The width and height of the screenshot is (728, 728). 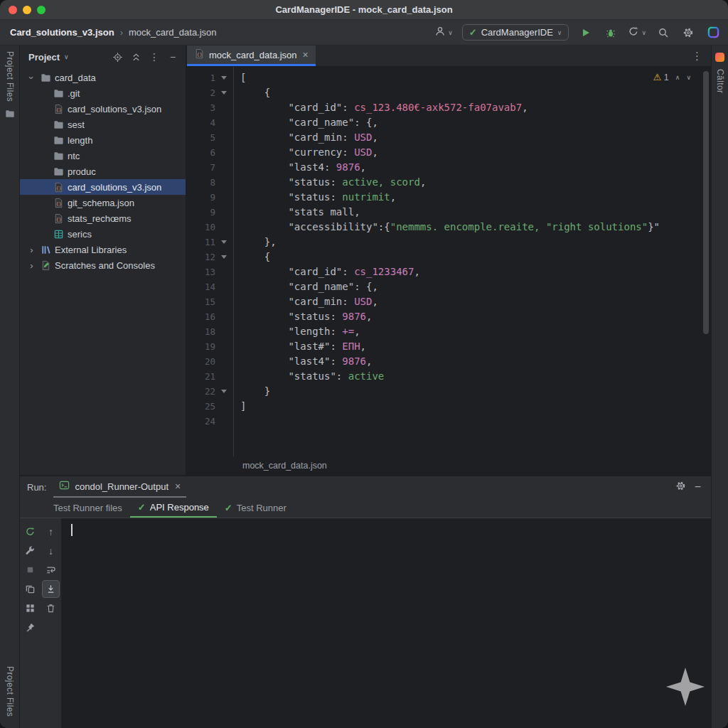 I want to click on rerun-options-button: ∨, so click(x=637, y=33).